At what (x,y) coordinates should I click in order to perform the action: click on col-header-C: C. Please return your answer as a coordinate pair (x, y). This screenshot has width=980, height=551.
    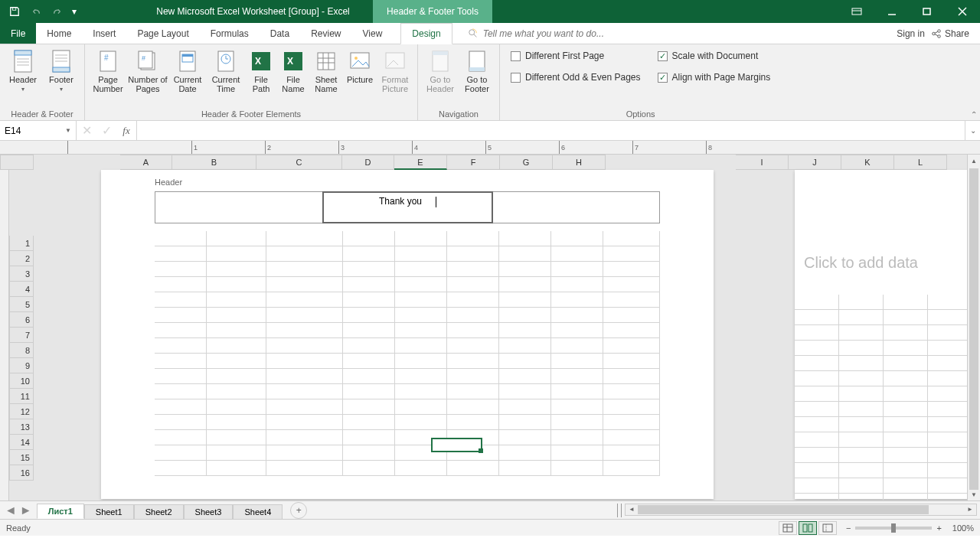
    Looking at the image, I should click on (299, 162).